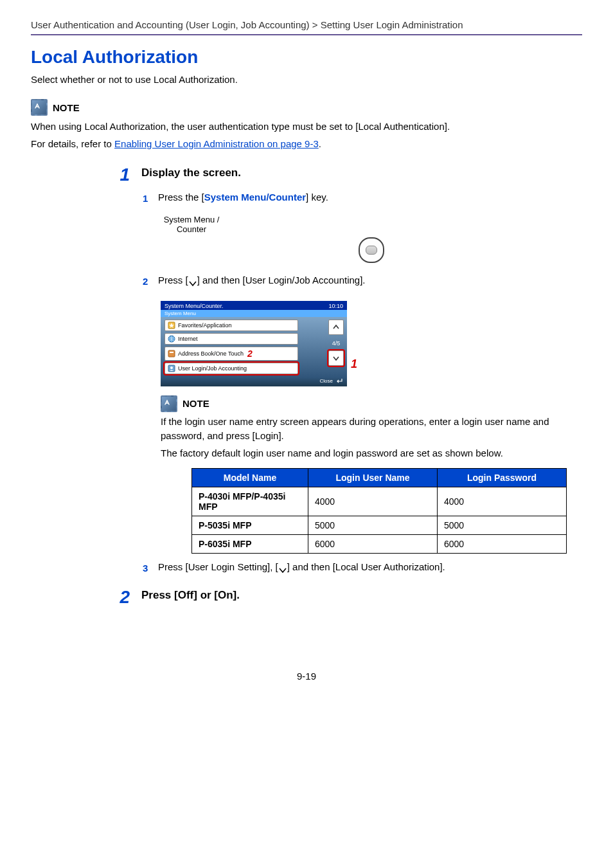 The width and height of the screenshot is (613, 868). I want to click on step1-title: Display the screen., so click(191, 173).